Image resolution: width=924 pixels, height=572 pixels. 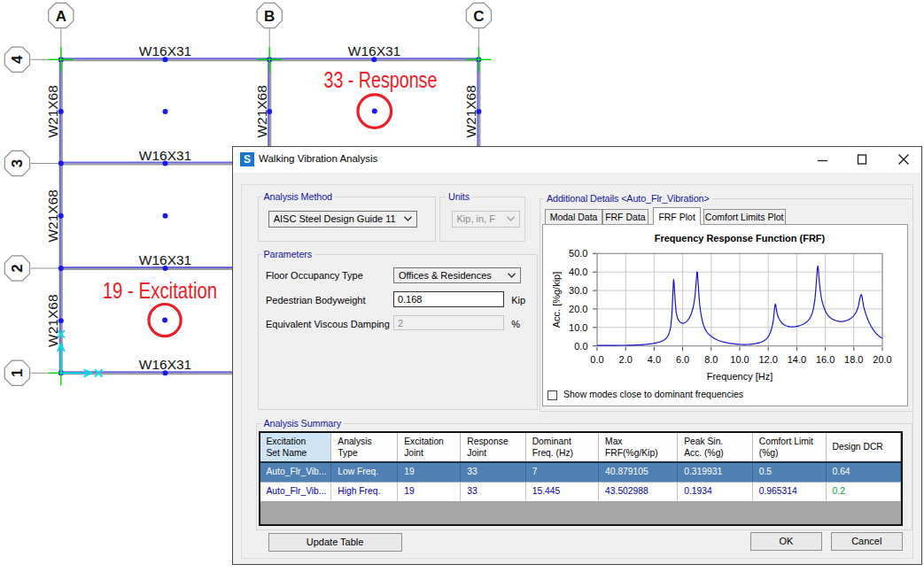 What do you see at coordinates (710, 359) in the screenshot?
I see `svg-text: 8.0` at bounding box center [710, 359].